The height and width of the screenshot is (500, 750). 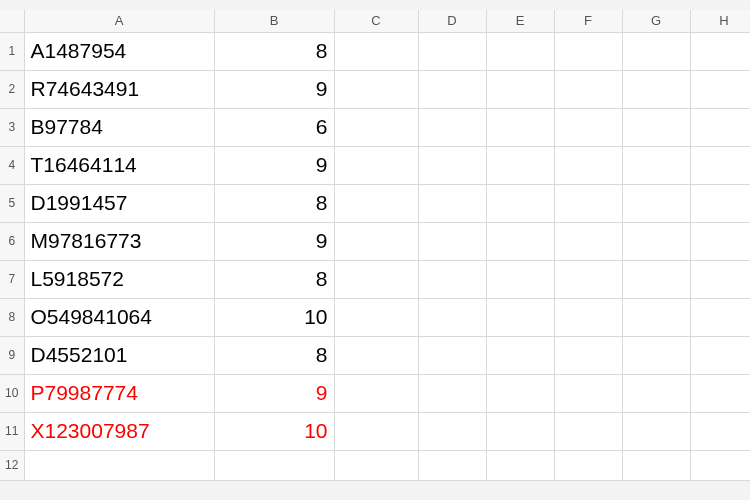 I want to click on cell: D1991457, so click(x=119, y=203).